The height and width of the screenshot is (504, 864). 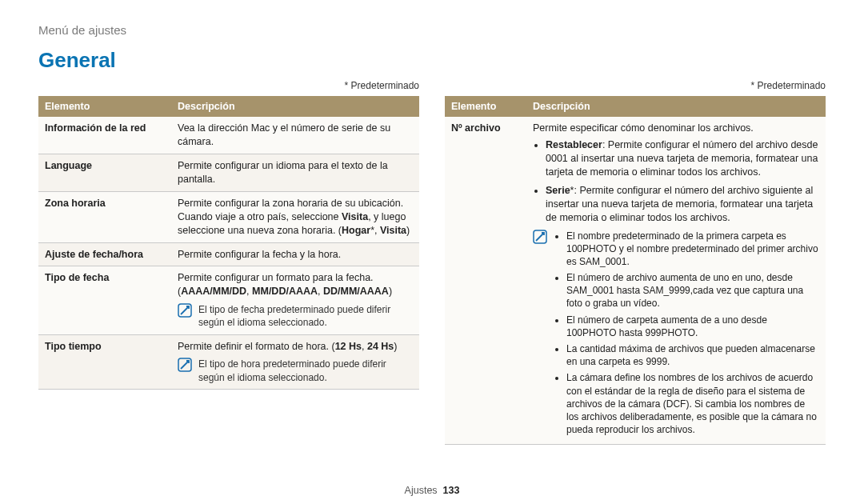 I want to click on option-list: Restablecer: Permite configurar el númer…, so click(x=676, y=181).